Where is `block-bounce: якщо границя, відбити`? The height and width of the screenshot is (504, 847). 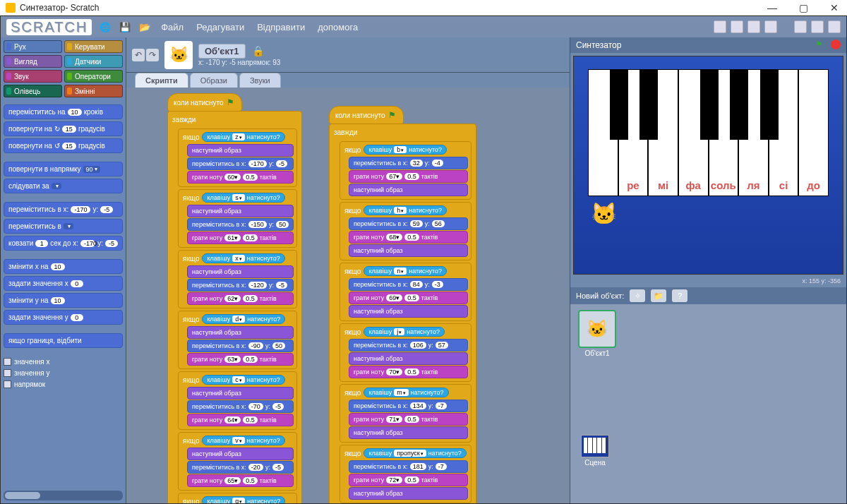 block-bounce: якщо границя, відбити is located at coordinates (64, 340).